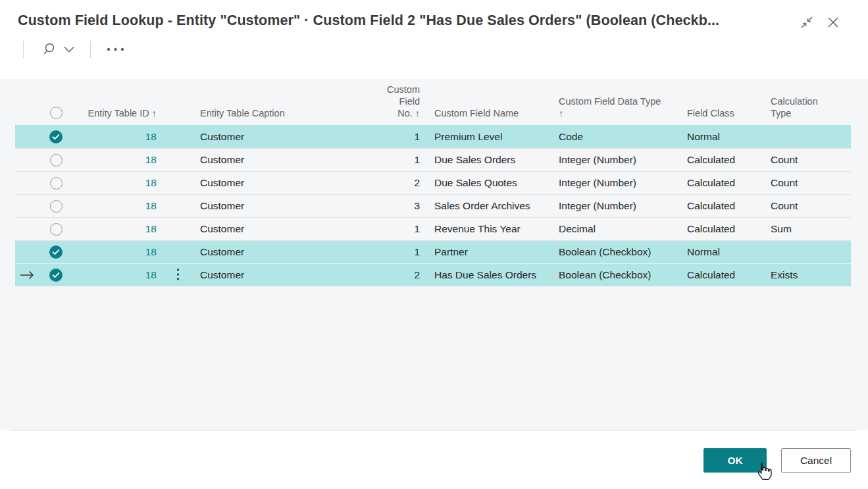  Describe the element at coordinates (433, 275) in the screenshot. I see `table-row: 18 Customer 2 Has Due Sales Orders Boole…` at that location.